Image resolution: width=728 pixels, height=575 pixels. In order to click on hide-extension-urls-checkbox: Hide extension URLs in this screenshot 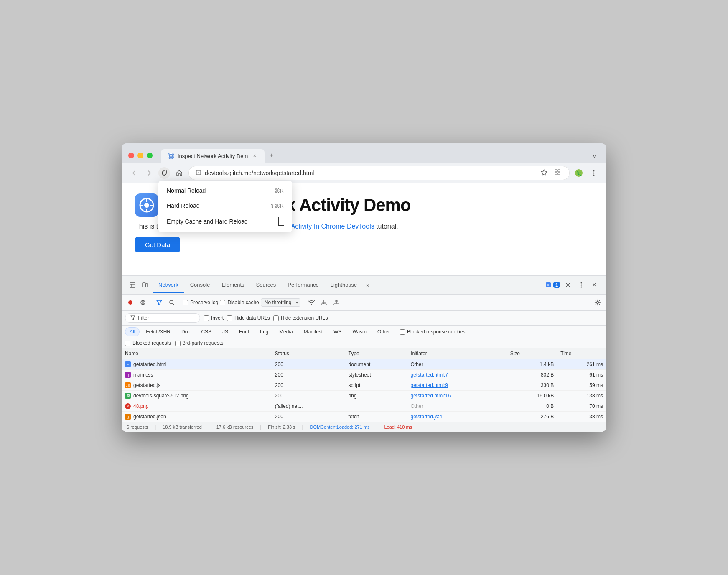, I will do `click(301, 318)`.